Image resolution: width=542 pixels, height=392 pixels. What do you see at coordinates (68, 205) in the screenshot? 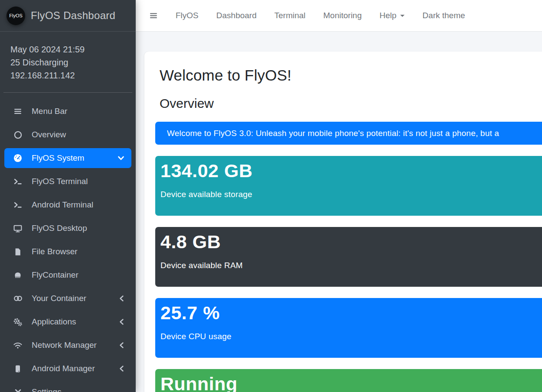
I see `sidebar-item-android-terminal: Android Terminal` at bounding box center [68, 205].